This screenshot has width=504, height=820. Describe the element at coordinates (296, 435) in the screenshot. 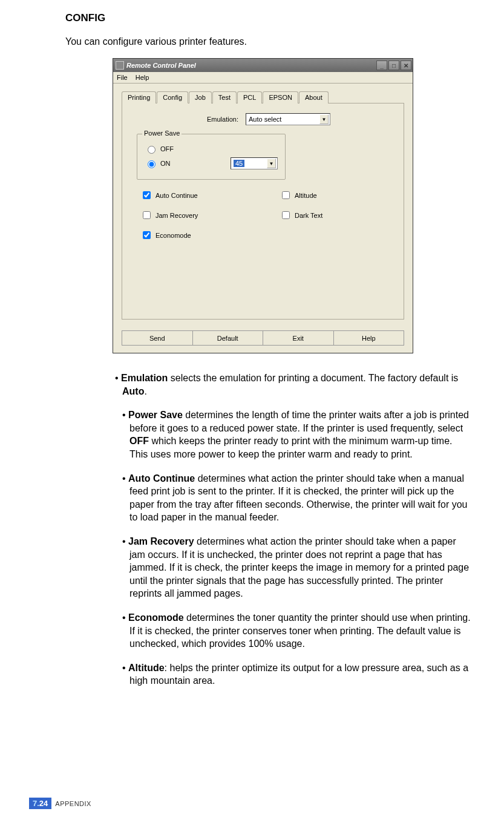

I see `bullet-power-save: • Power Save determines the length of ti…` at that location.